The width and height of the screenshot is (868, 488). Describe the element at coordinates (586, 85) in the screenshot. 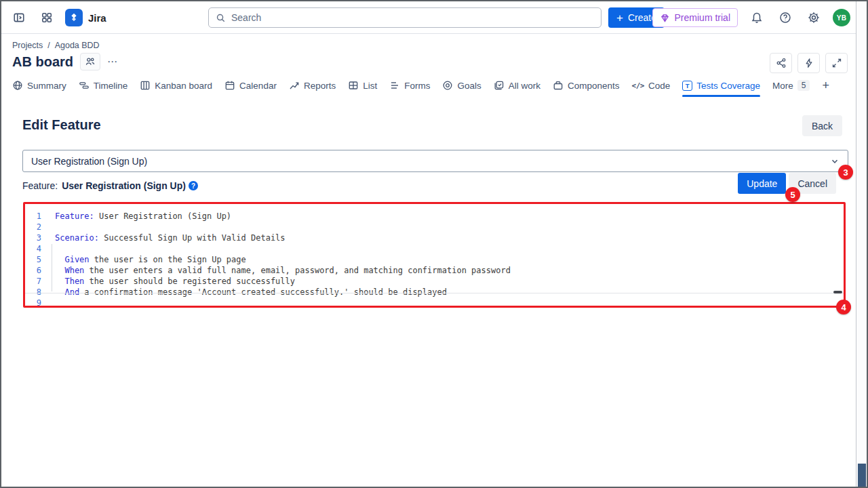

I see `tab-components: Components` at that location.